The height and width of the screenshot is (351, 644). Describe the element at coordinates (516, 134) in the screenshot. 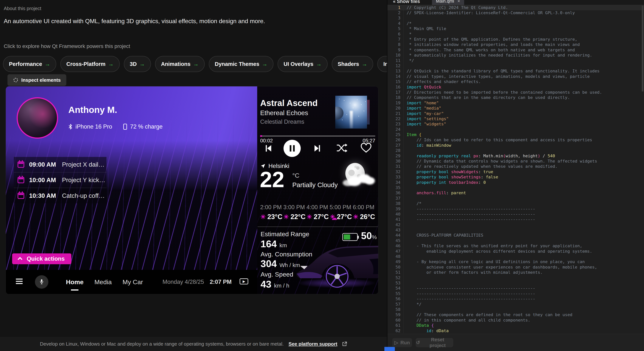

I see `code-line: 25Item {` at that location.